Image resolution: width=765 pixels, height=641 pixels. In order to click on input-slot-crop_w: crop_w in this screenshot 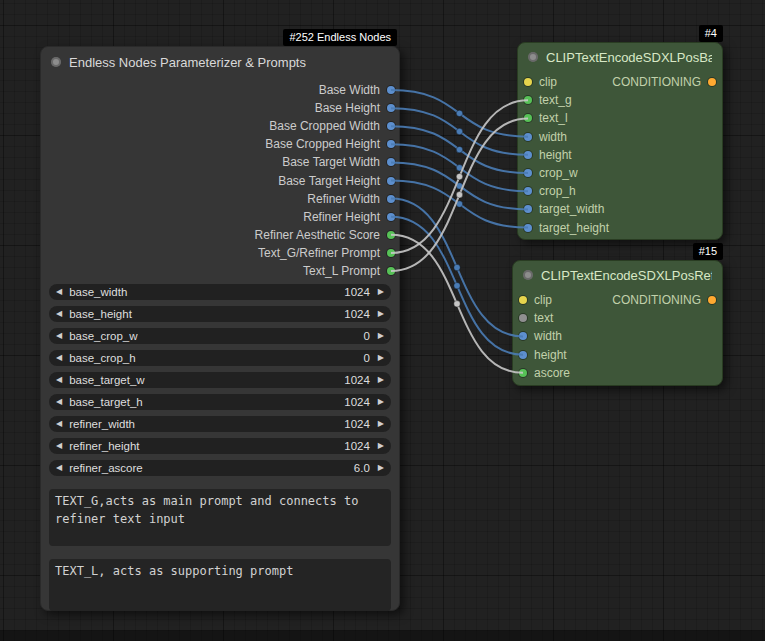, I will do `click(620, 173)`.